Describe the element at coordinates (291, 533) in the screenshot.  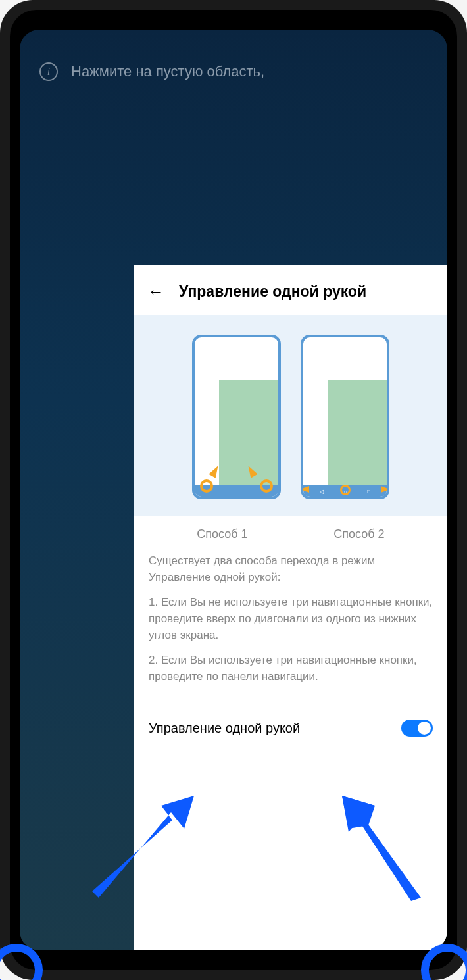
I see `method-labels: Способ 1 Способ 2` at that location.